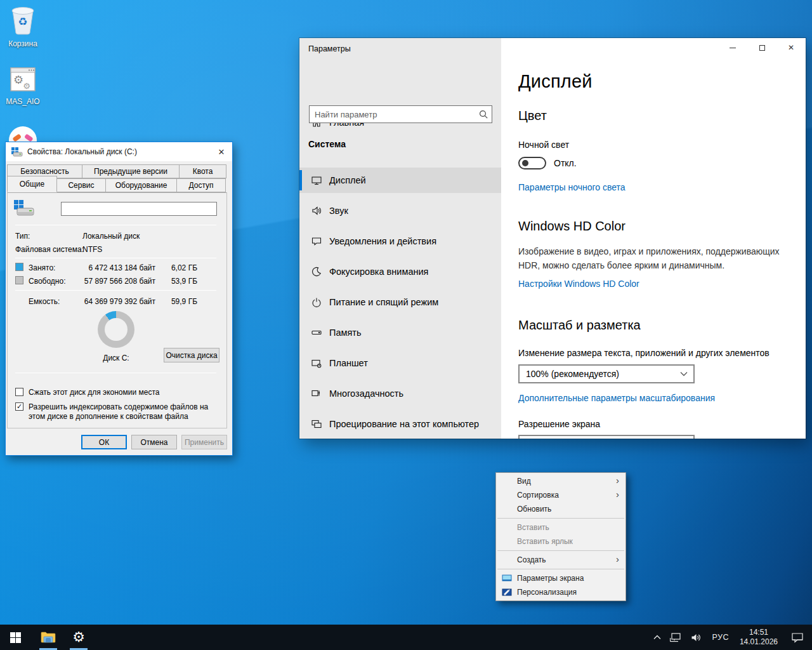  I want to click on resolution-label: Разрешение экрана, so click(658, 424).